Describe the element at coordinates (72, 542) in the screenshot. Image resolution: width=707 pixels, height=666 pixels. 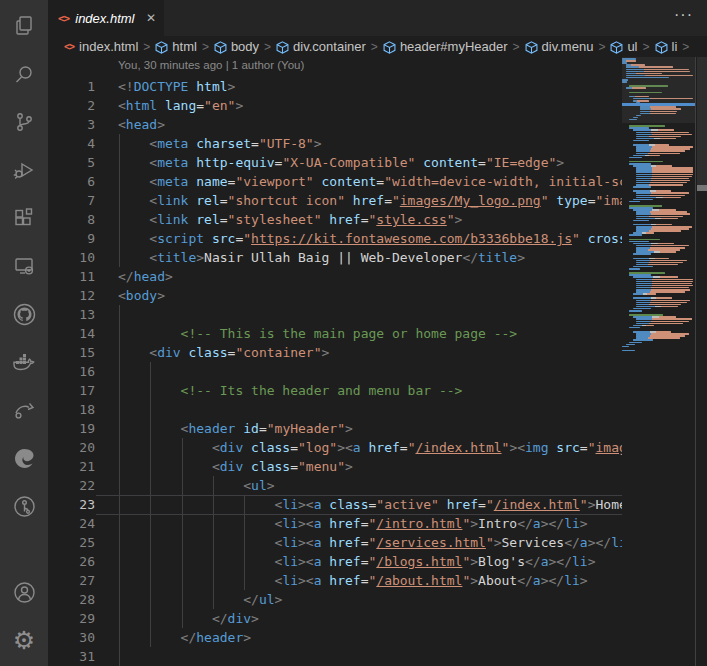
I see `line-number: 25` at that location.